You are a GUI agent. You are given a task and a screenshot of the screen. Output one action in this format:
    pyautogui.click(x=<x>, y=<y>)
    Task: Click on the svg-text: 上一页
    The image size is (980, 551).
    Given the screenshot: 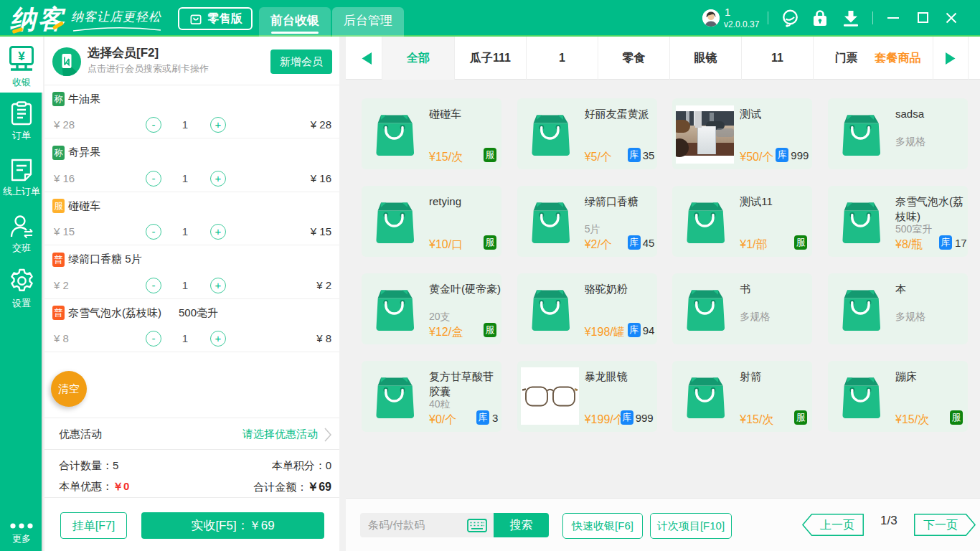 What is the action you would take?
    pyautogui.click(x=837, y=525)
    